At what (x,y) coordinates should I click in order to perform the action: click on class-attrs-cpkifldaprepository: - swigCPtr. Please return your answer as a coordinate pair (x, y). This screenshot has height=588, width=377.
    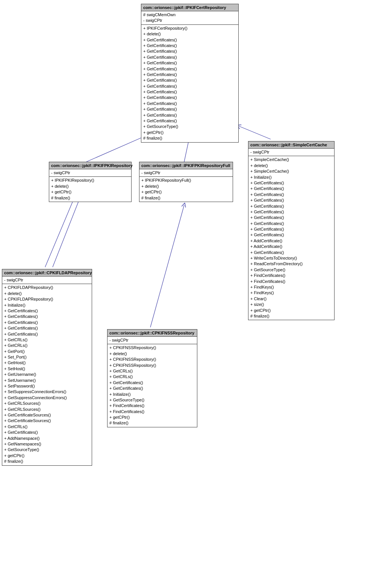
    Looking at the image, I should click on (47, 280).